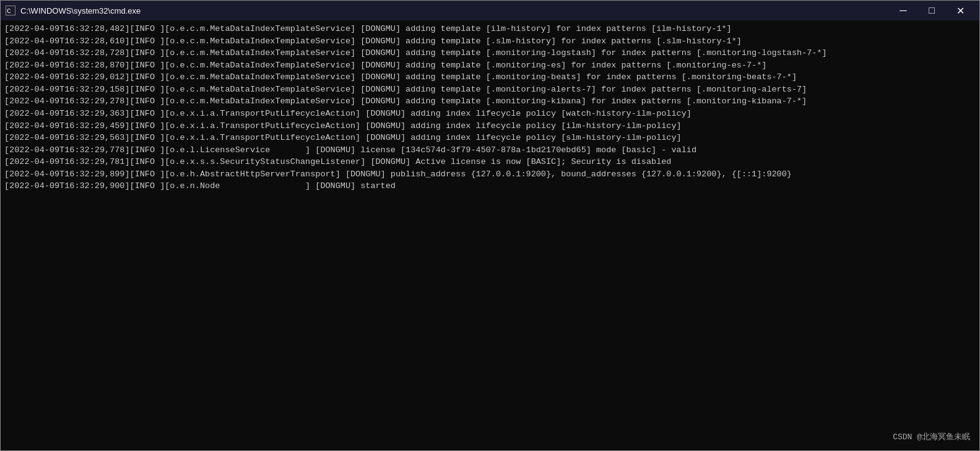  Describe the element at coordinates (490, 11) in the screenshot. I see `title-bar: C C:\WINDOWS\system32\cmd.exe ─ □ ✕` at that location.